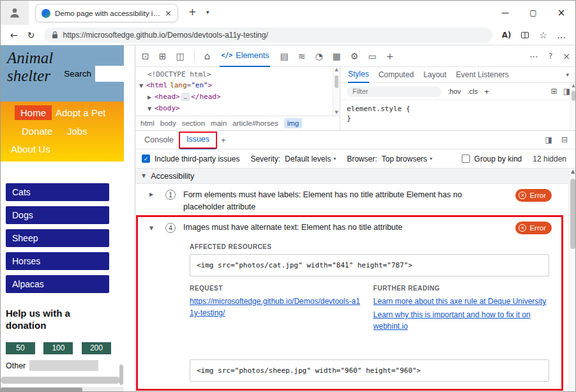 The width and height of the screenshot is (576, 392). What do you see at coordinates (33, 112) in the screenshot?
I see `nav-home: Home` at bounding box center [33, 112].